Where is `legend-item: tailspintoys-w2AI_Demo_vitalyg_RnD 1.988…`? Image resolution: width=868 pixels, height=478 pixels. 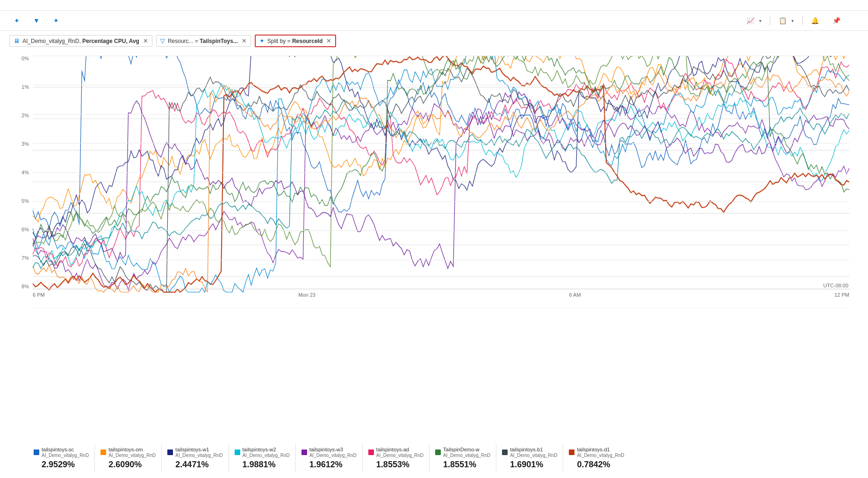
legend-item: tailspintoys-w2AI_Demo_vitalyg_RnD 1.988… is located at coordinates (263, 458).